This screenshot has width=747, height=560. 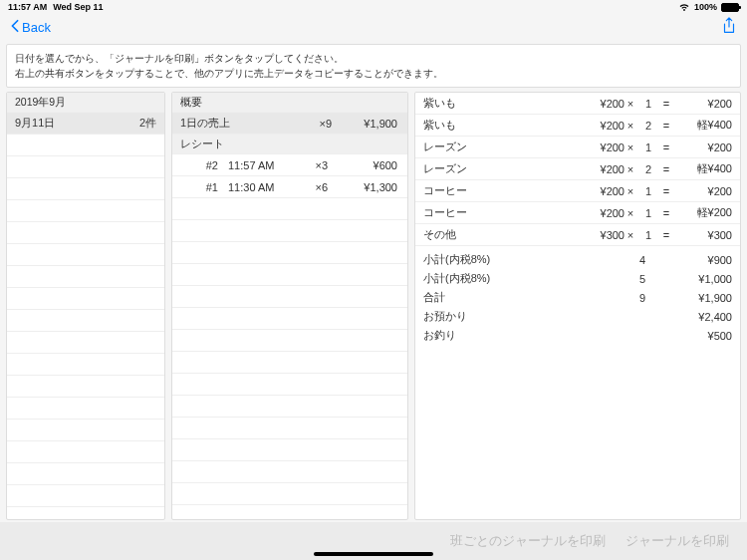 What do you see at coordinates (518, 335) in the screenshot?
I see `summary-label: お釣り` at bounding box center [518, 335].